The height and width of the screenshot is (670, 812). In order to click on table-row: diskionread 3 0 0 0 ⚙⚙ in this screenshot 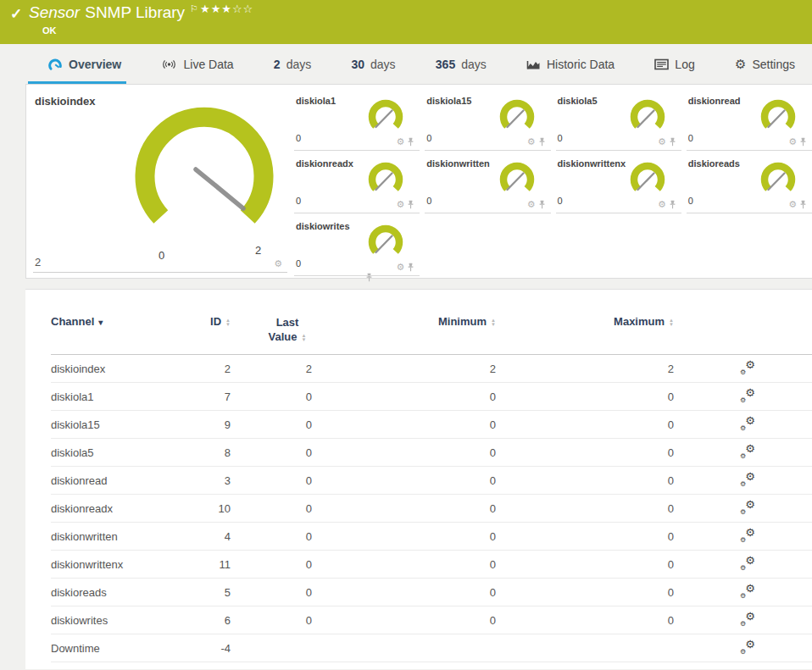, I will do `click(431, 481)`.